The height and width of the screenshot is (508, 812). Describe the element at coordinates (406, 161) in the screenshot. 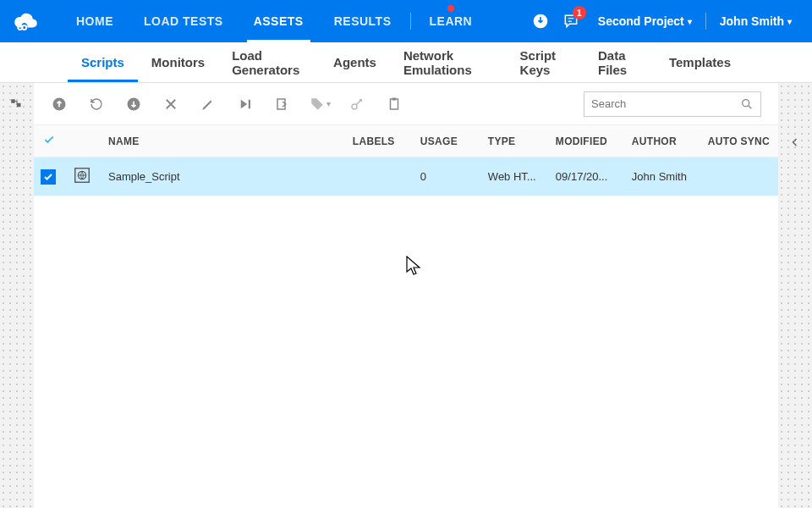

I see `scripts-table: NAME LABELS USAGE TYPE MODIFIED AUTHOR A…` at that location.